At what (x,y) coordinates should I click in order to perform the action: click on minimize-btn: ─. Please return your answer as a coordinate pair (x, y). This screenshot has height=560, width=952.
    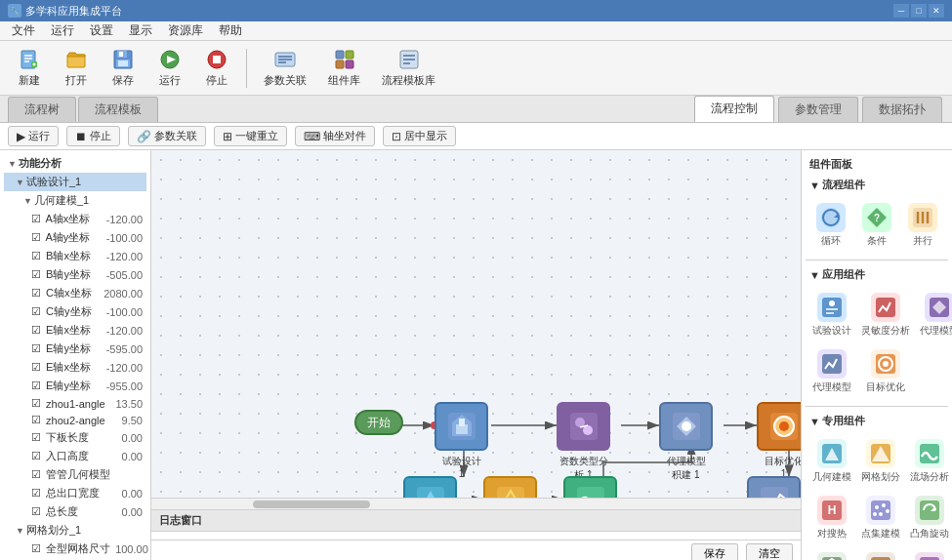
    Looking at the image, I should click on (901, 11).